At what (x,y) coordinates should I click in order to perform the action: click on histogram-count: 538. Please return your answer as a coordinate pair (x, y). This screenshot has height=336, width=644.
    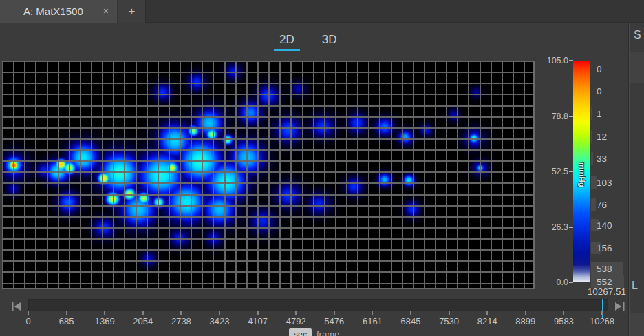
    Looking at the image, I should click on (604, 269).